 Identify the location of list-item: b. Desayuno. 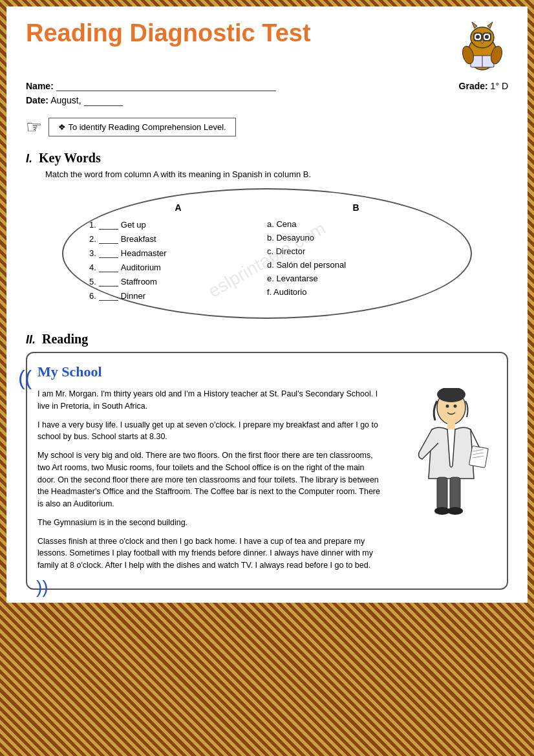
(356, 238).